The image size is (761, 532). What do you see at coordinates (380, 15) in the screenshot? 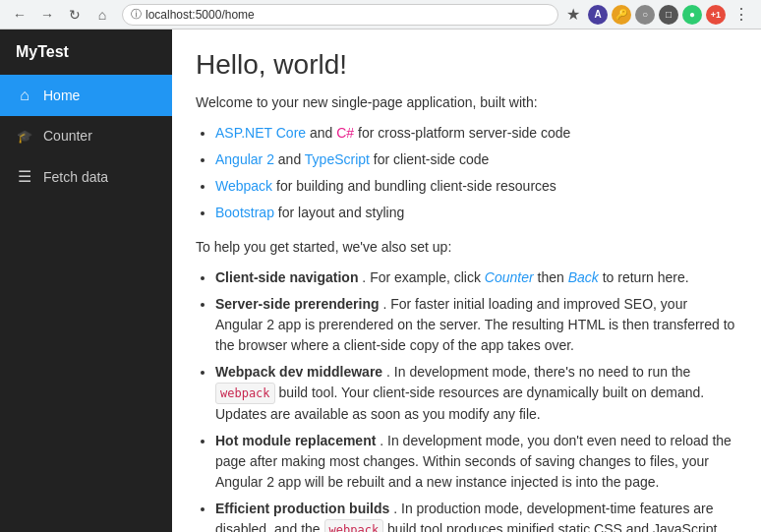
I see `browser-chrome: ← → ↻ ⌂ ⓘ localhost:5000/home ★ A 🔑 ○ □ …` at bounding box center [380, 15].